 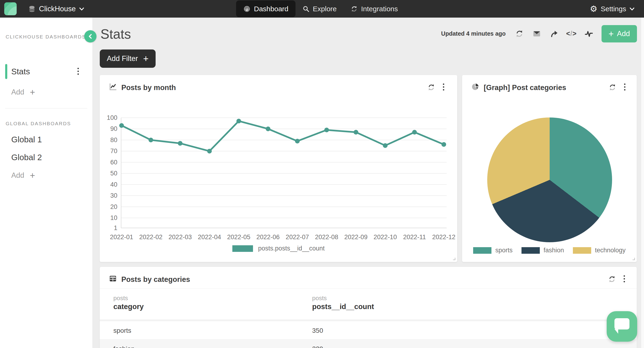 What do you see at coordinates (589, 34) in the screenshot?
I see `pulse-icon` at bounding box center [589, 34].